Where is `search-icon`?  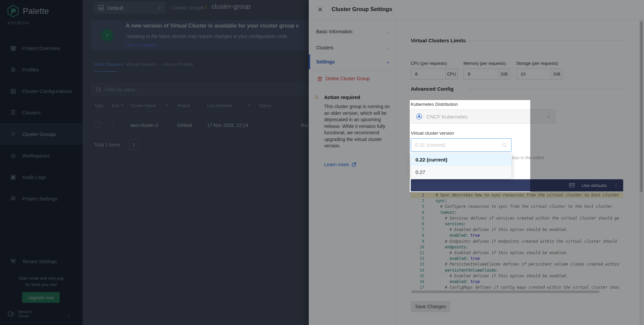 search-icon is located at coordinates (505, 145).